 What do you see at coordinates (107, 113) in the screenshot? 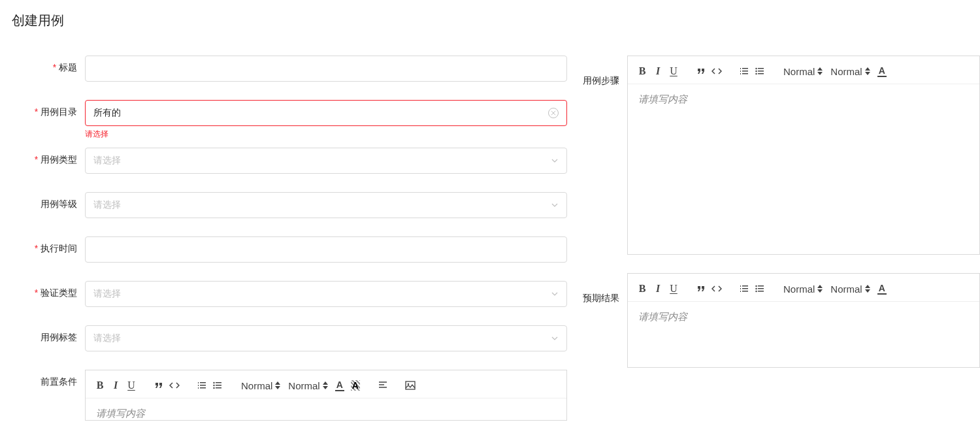
I see `dir-value: 所有的` at bounding box center [107, 113].